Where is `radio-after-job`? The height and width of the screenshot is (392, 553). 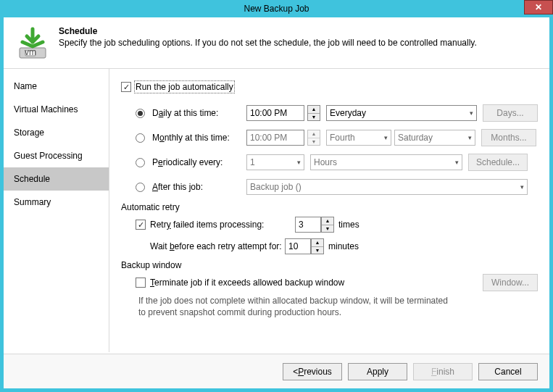
radio-after-job is located at coordinates (141, 187).